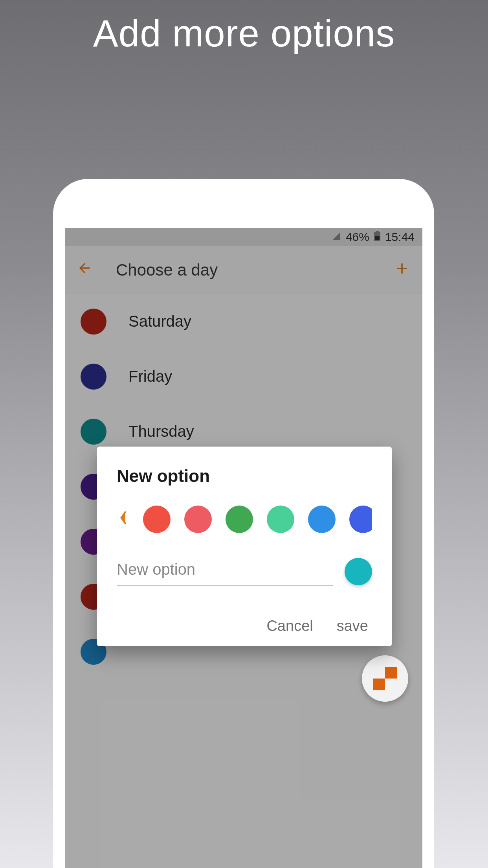 The height and width of the screenshot is (868, 488). I want to click on fab-button, so click(385, 679).